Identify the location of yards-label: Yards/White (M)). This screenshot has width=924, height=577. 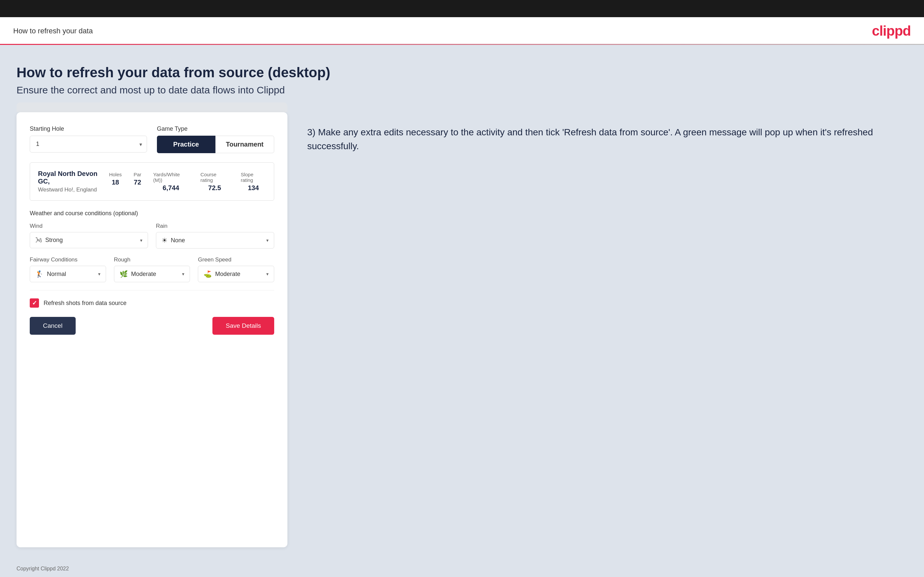
(171, 177).